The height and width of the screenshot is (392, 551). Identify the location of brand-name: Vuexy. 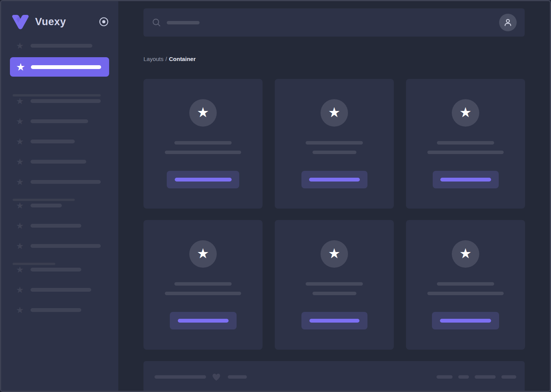
(50, 22).